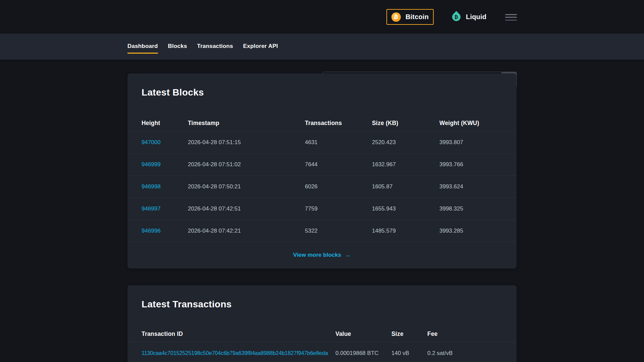 The image size is (644, 362). What do you see at coordinates (417, 17) in the screenshot?
I see `bitcoin-network-label: Bitcoin` at bounding box center [417, 17].